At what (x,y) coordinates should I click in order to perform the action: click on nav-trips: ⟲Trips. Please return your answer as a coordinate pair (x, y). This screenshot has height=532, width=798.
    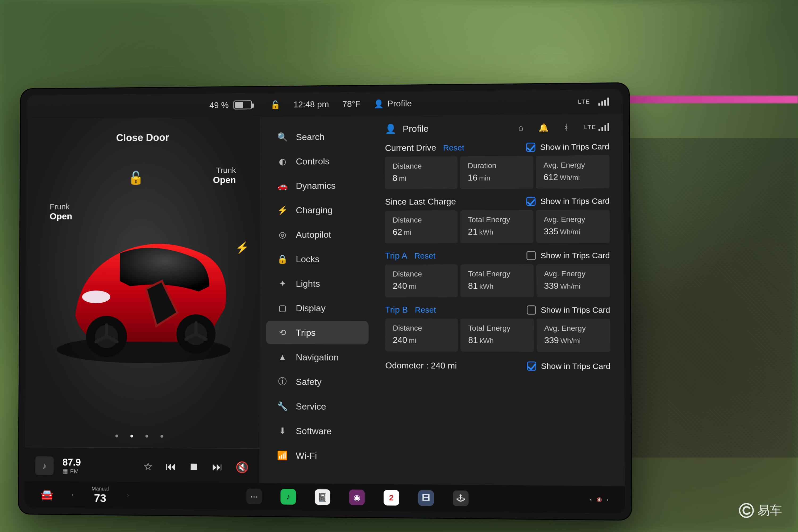
    Looking at the image, I should click on (318, 332).